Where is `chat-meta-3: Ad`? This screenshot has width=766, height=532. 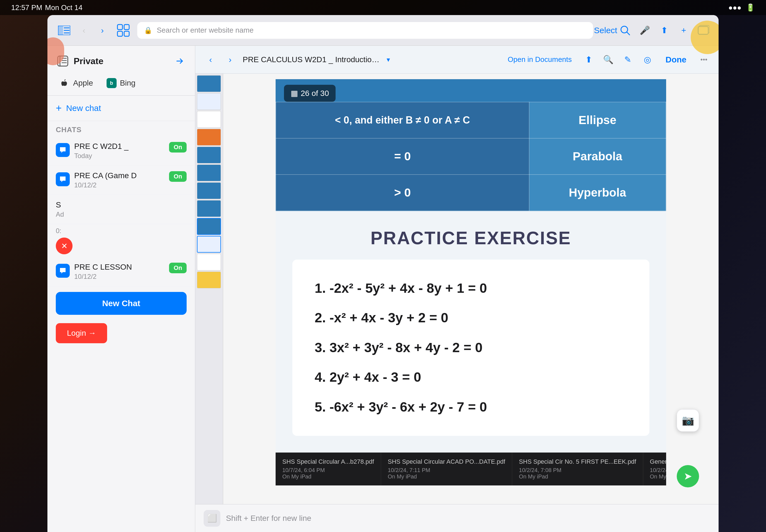 chat-meta-3: Ad is located at coordinates (121, 215).